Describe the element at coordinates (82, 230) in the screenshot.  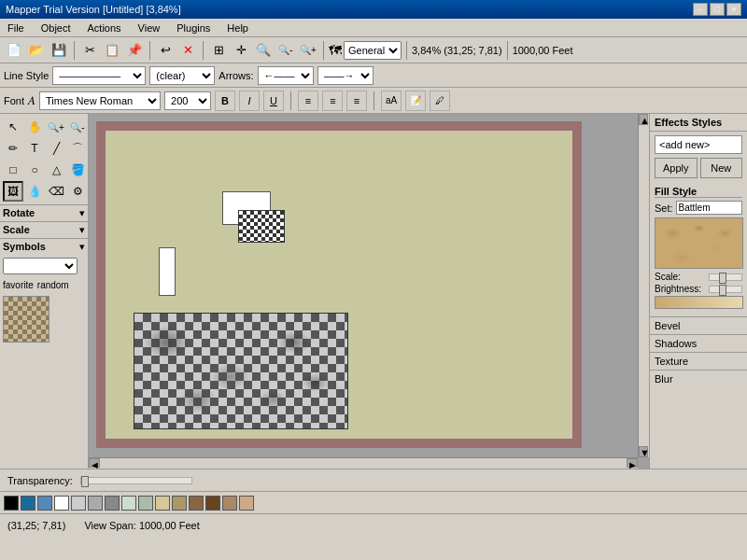
I see `scale-collapse: ▾` at that location.